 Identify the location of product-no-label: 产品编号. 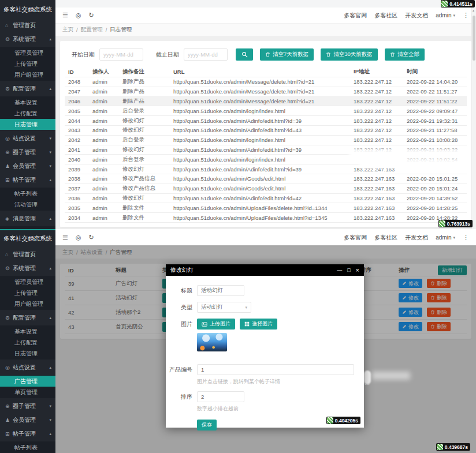
(179, 370).